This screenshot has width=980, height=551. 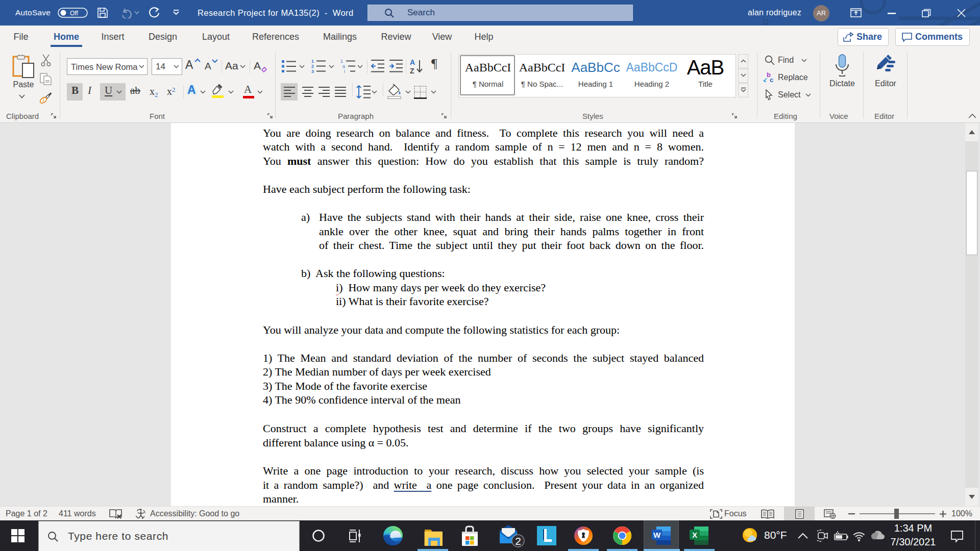 I want to click on svg-text: c, so click(x=772, y=80).